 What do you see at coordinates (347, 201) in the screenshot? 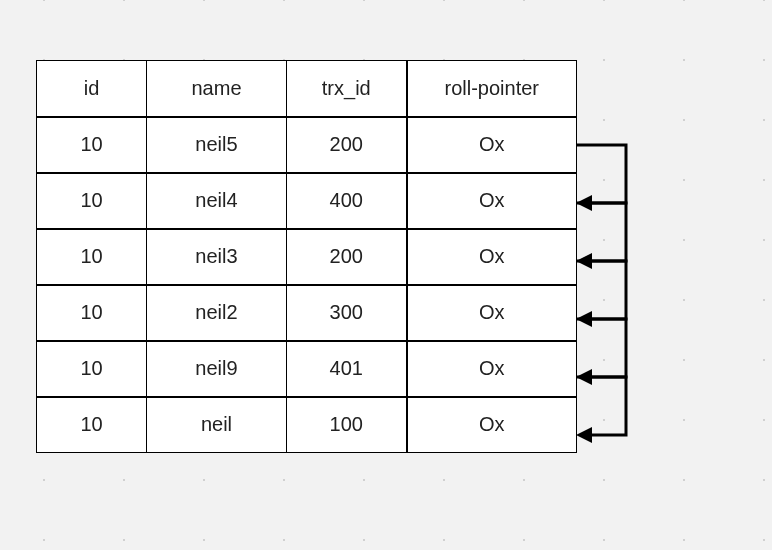
I see `cell-trx-id: 400` at bounding box center [347, 201].